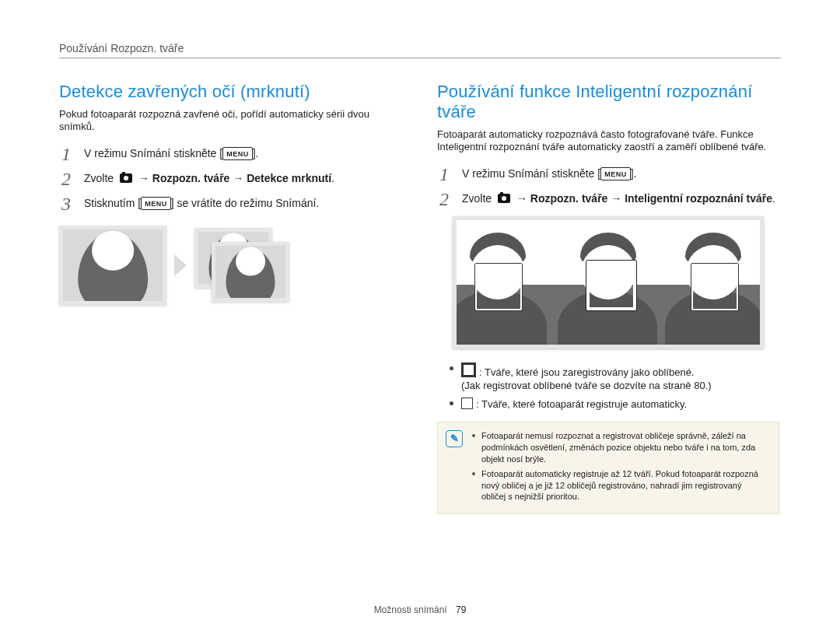 Image resolution: width=840 pixels, height=634 pixels. Describe the element at coordinates (614, 386) in the screenshot. I see `legend: : Tváře, které jsou zaregistrovány jako …` at that location.